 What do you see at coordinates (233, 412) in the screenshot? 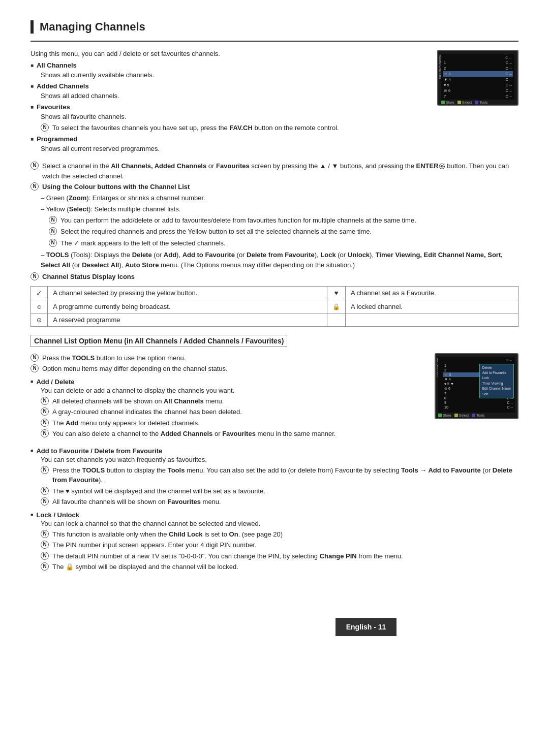
I see `note-gray-channel: N A gray-coloured channel indicates the …` at bounding box center [233, 412].